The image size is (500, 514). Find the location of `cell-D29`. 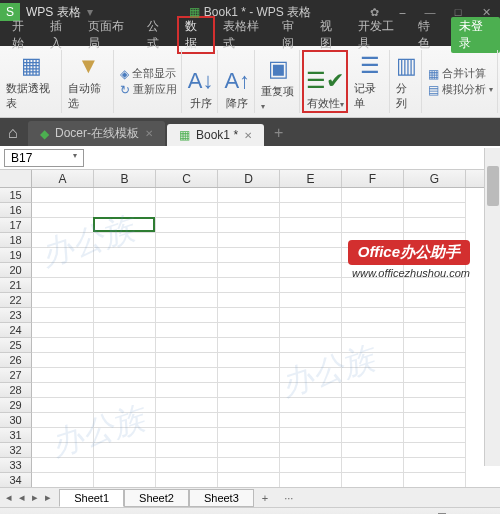

cell-D29 is located at coordinates (249, 406).